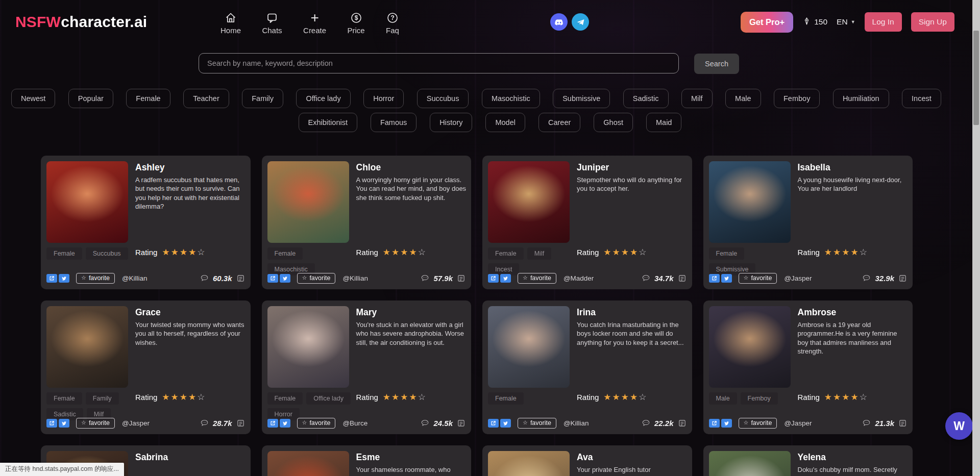 The image size is (980, 476). Describe the element at coordinates (102, 398) in the screenshot. I see `card-tag-family: Family` at that location.